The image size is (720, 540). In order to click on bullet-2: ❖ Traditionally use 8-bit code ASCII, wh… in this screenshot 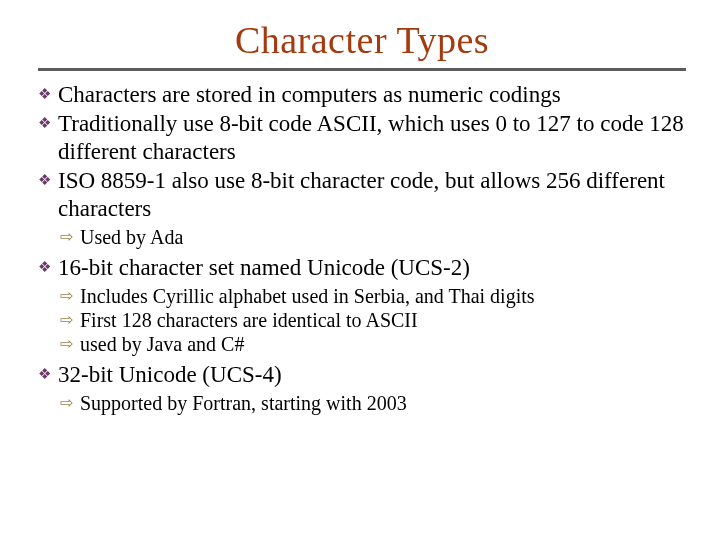, I will do `click(362, 138)`.